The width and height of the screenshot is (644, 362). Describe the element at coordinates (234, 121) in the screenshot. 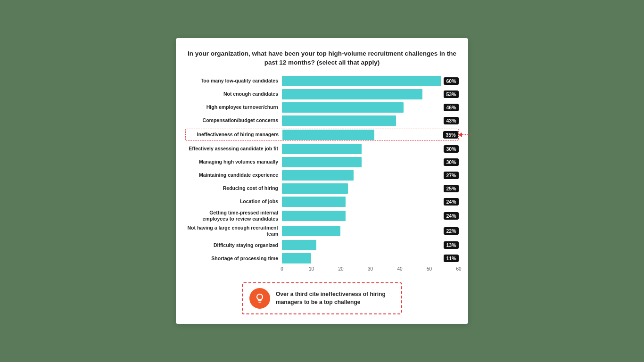

I see `bar-label: Compensation/budget concerns` at that location.